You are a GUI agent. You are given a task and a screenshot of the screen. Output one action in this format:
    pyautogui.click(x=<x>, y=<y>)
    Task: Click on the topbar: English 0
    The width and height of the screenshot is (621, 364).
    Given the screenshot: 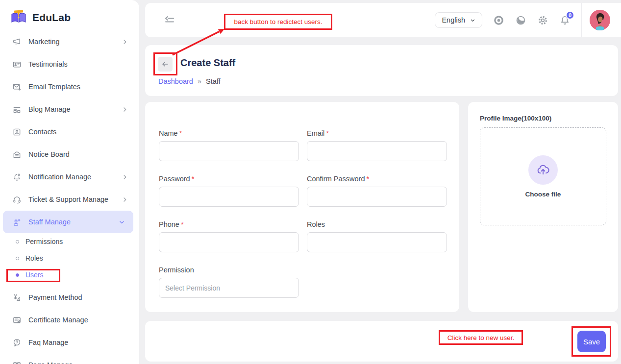 What is the action you would take?
    pyautogui.click(x=383, y=20)
    